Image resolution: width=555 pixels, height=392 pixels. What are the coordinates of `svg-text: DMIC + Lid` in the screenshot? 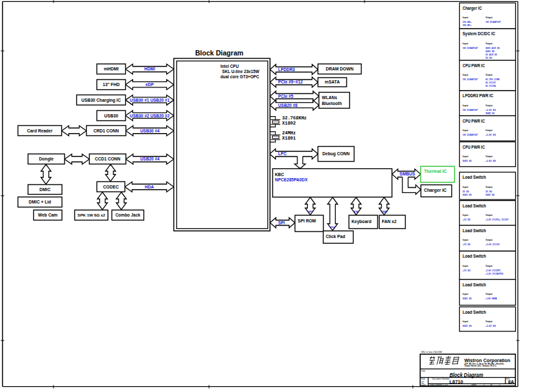 It's located at (40, 202).